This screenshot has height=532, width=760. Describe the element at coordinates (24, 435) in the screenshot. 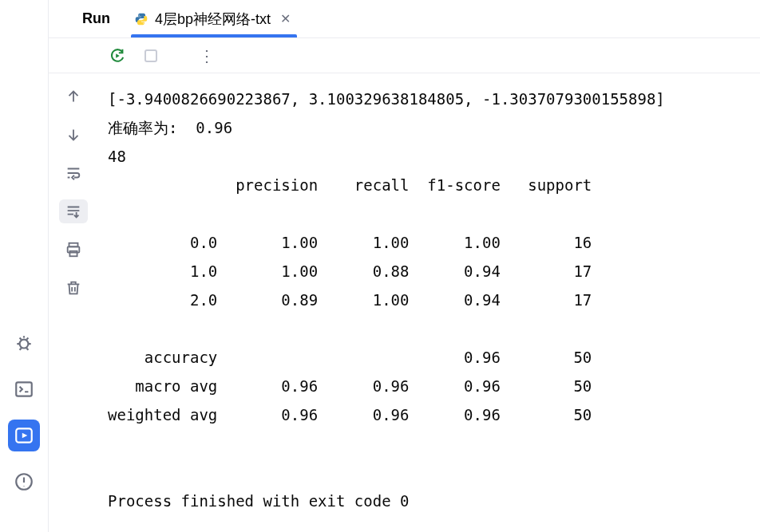

I see `run-tool-button` at that location.